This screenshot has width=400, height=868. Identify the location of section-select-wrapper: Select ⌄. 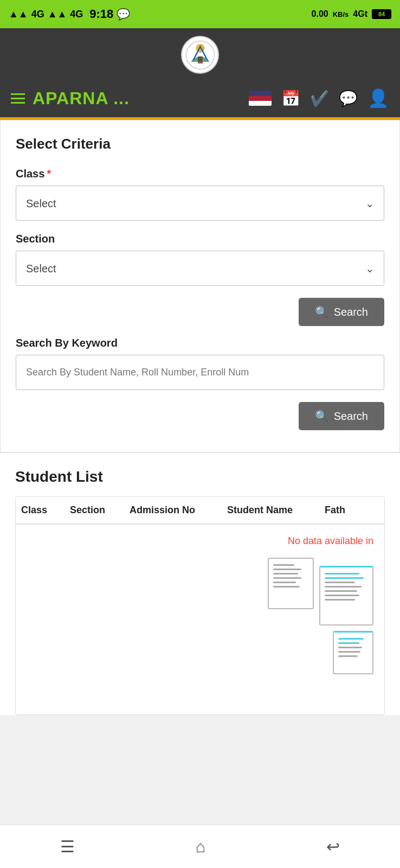
(200, 268).